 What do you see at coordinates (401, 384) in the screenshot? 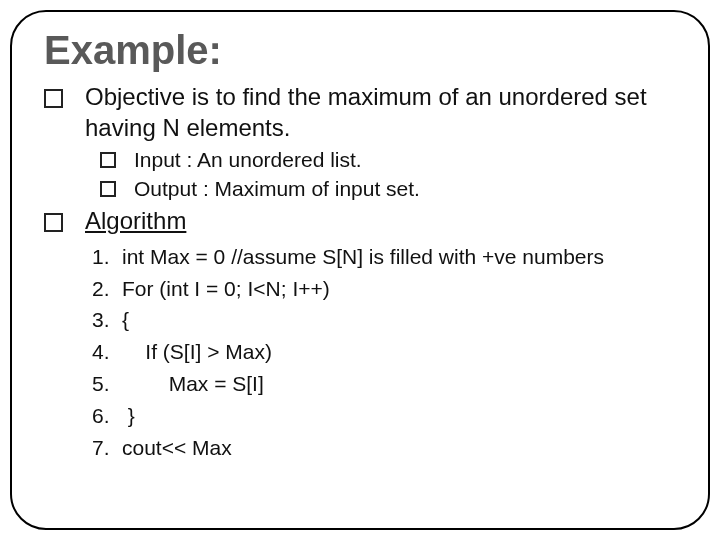
I see `step-text: Max = S[I]` at bounding box center [401, 384].